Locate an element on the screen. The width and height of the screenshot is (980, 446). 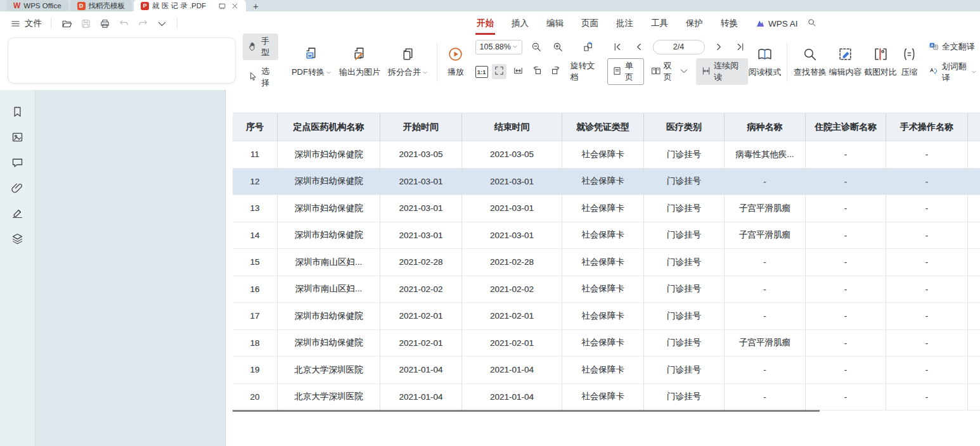
table-row: 14深圳市妇幼保健院2021-03-012021-03-01社会保障卡门诊挂号子… is located at coordinates (606, 236).